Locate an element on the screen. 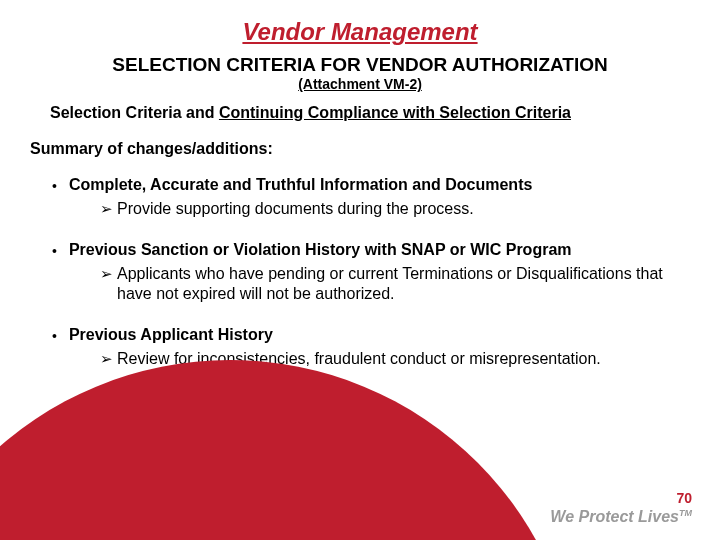  list-item: • Complete, Accurate and Truthful Inform… is located at coordinates (360, 198).